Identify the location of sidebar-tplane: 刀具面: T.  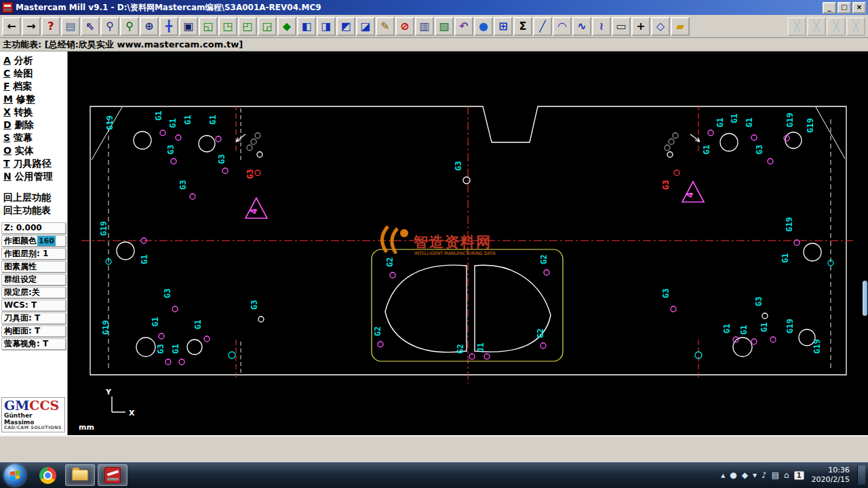
(34, 319).